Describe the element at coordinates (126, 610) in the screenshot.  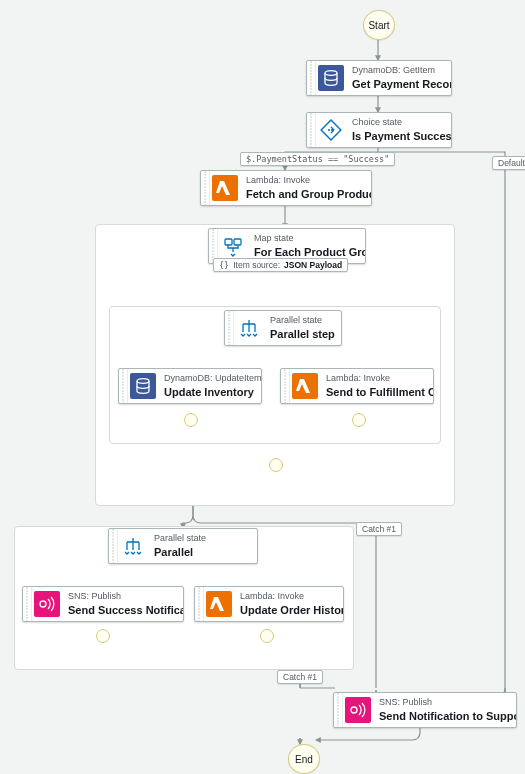
I see `node-title: Send Success Notification` at that location.